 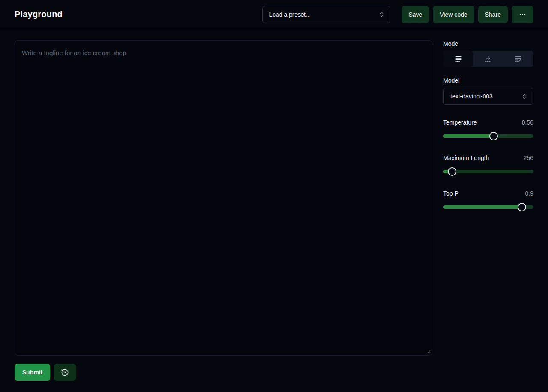 What do you see at coordinates (518, 59) in the screenshot?
I see `edit-mode-icon` at bounding box center [518, 59].